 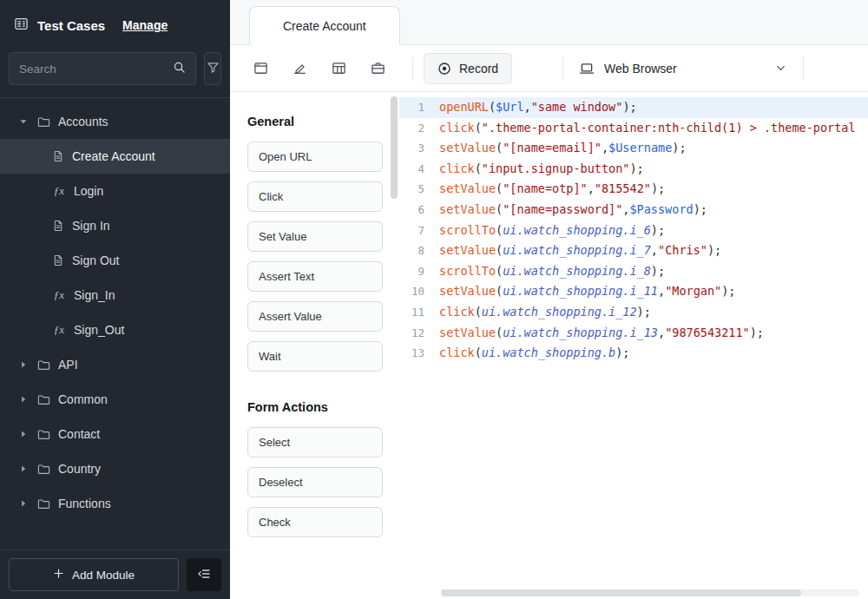 What do you see at coordinates (315, 523) in the screenshot?
I see `command-check-button: Check` at bounding box center [315, 523].